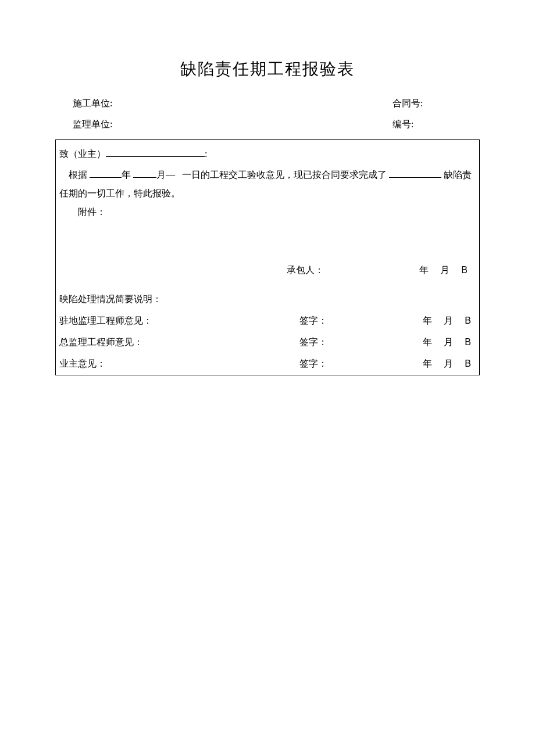 The width and height of the screenshot is (535, 756). What do you see at coordinates (415, 173) in the screenshot?
I see `blank-project` at bounding box center [415, 173].